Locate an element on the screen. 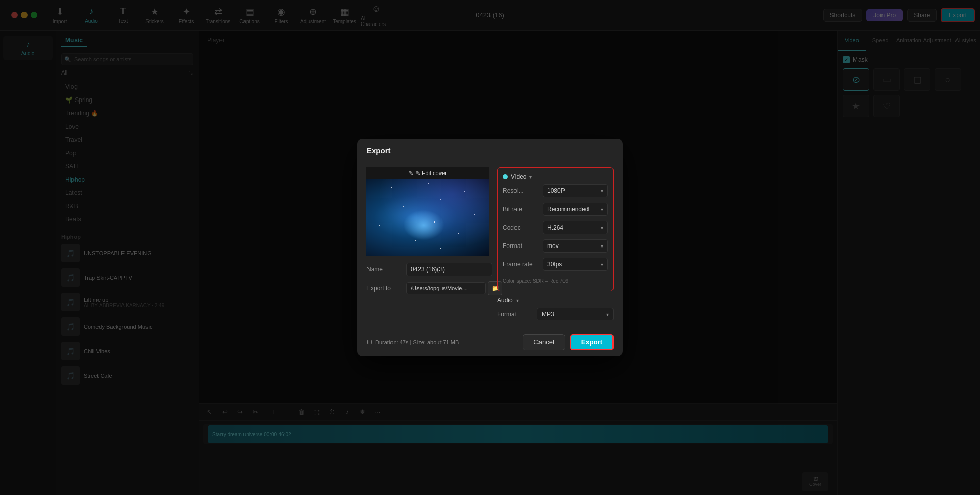  color-space-label: Color space: SDR – Rec.709 is located at coordinates (555, 281).